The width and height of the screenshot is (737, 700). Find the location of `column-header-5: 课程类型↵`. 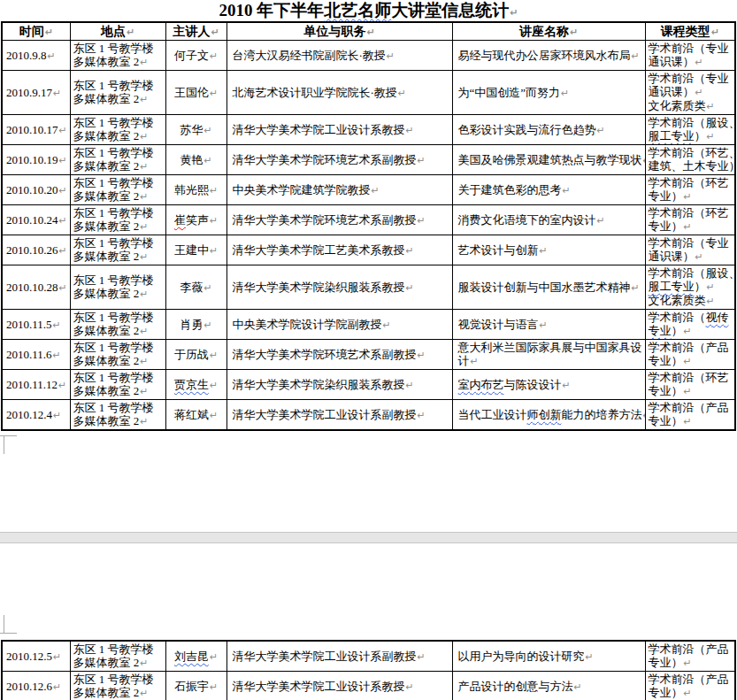

column-header-5: 课程类型↵ is located at coordinates (690, 32).